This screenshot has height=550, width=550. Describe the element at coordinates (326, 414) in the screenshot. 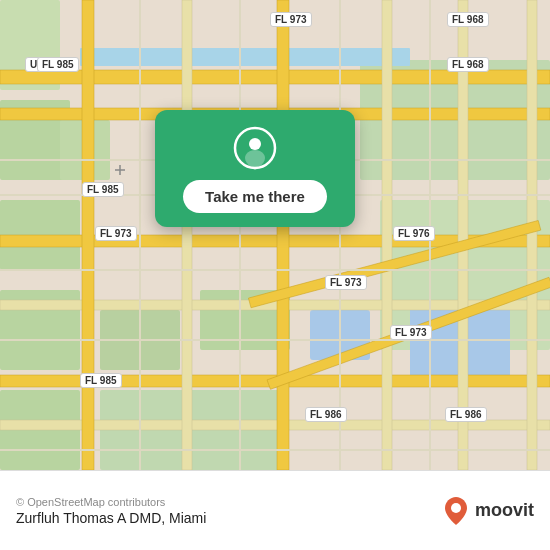

I see `road-label-fl986-1: FL 986` at that location.